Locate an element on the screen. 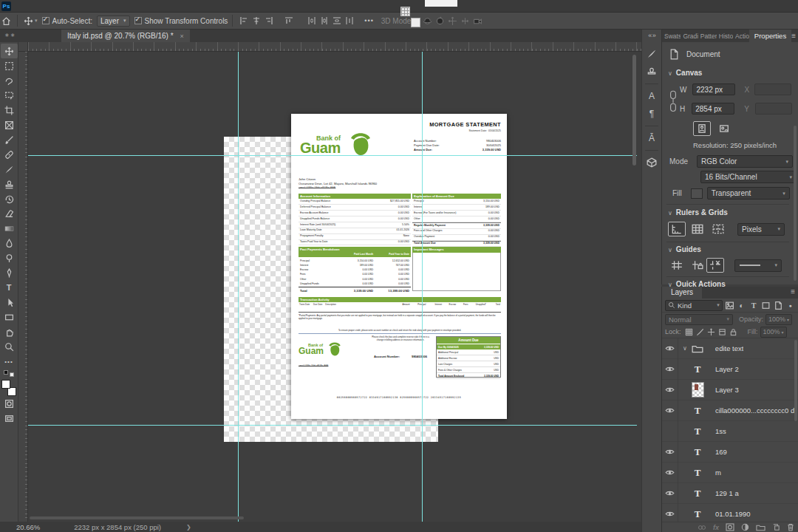 The image size is (798, 532). document-tab: Italy id.psd @ 20.7% (RGB/16) * × is located at coordinates (126, 35).